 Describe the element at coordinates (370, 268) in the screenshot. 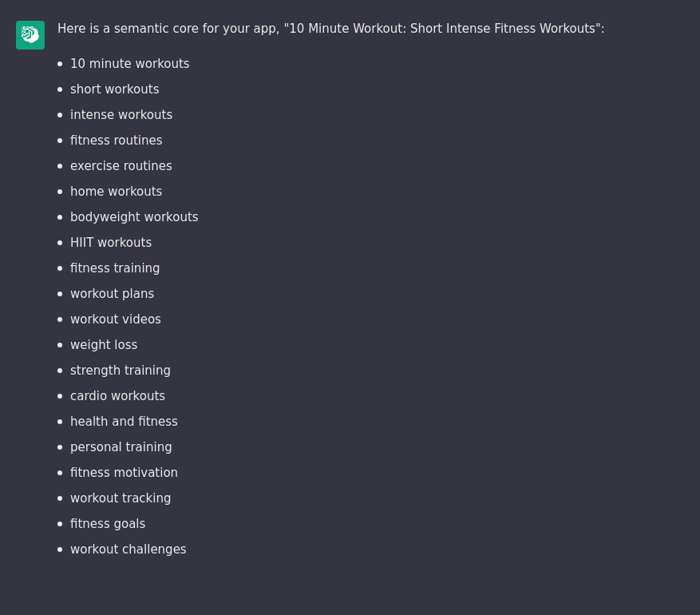

I see `list-item: fitness training` at that location.